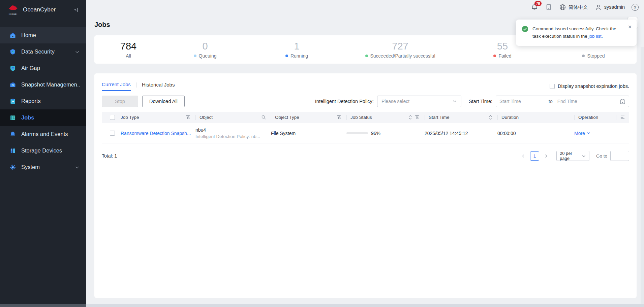 The image size is (644, 307). I want to click on camera-icon, so click(13, 85).